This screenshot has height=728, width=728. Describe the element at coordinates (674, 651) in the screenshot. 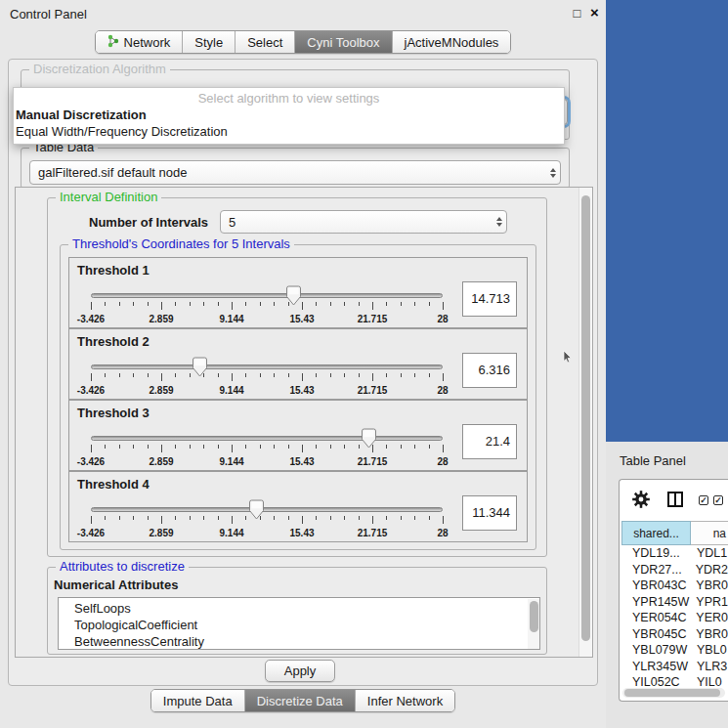

I see `table-row: YBL079WYBL0` at that location.